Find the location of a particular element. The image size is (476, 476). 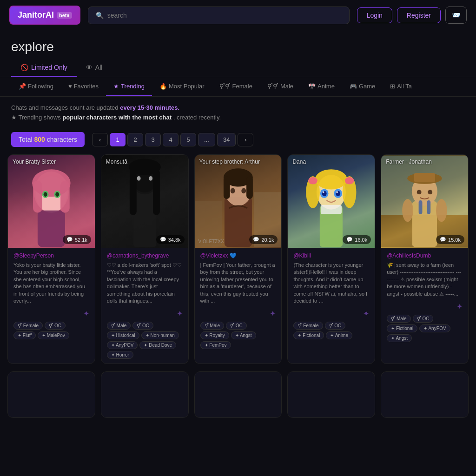

card-tags-3: ⚥ Male ⚥ OC ✦ Royalty ✦ Angst ✦ FemPov is located at coordinates (238, 336).